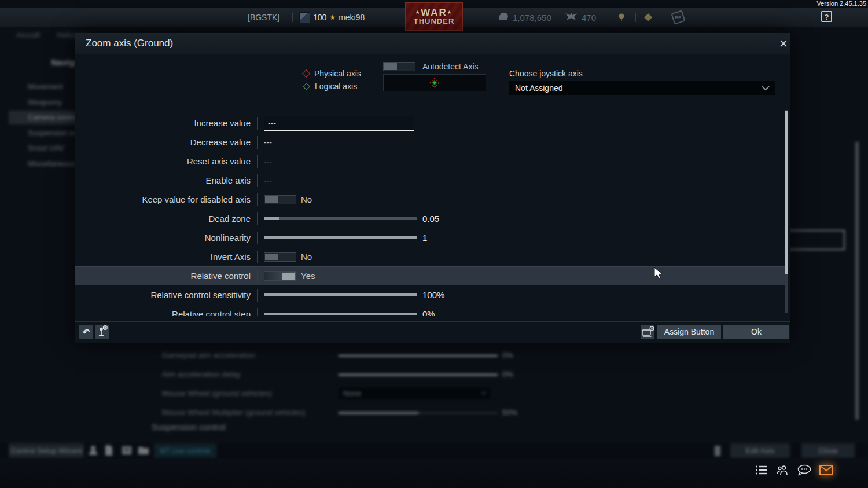  Describe the element at coordinates (532, 17) in the screenshot. I see `silver-lions-value: 1,078,650` at that location.